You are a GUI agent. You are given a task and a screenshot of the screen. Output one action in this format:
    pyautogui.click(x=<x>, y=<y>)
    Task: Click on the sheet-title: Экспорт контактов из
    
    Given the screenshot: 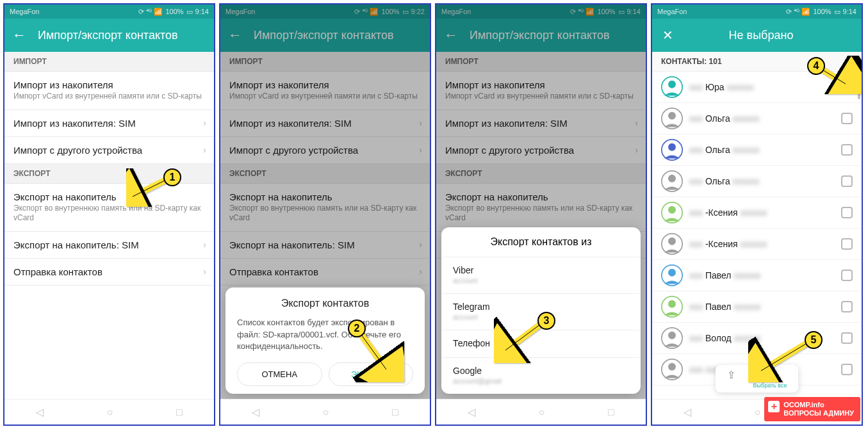 What is the action you would take?
    pyautogui.click(x=541, y=242)
    